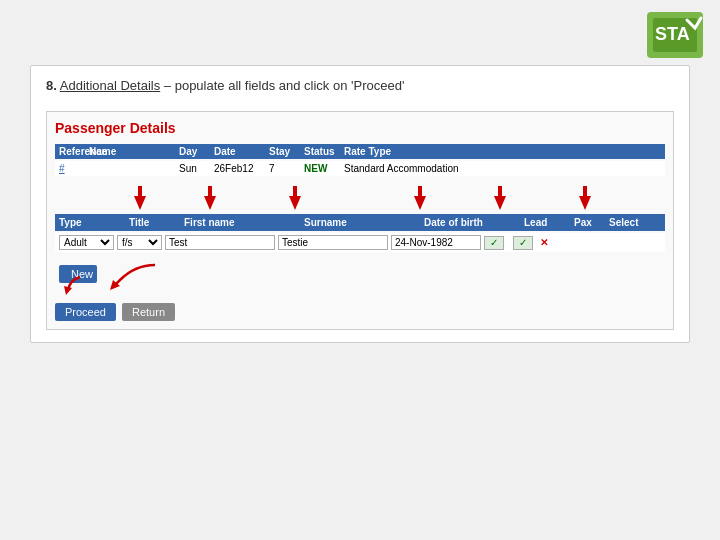 This screenshot has height=540, width=720. What do you see at coordinates (360, 242) in the screenshot?
I see `passenger-row: Adult Child Infant f/s Mr Mrs Ms Miss Dr…` at bounding box center [360, 242].